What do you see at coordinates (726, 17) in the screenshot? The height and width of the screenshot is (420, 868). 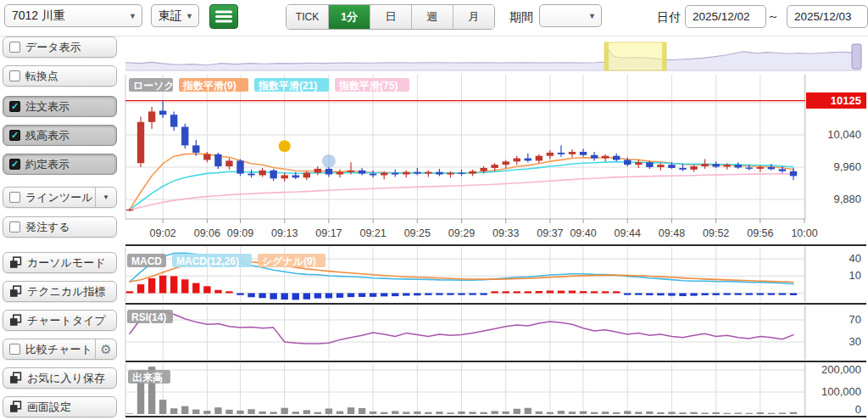 I see `date-from-input` at bounding box center [726, 17].